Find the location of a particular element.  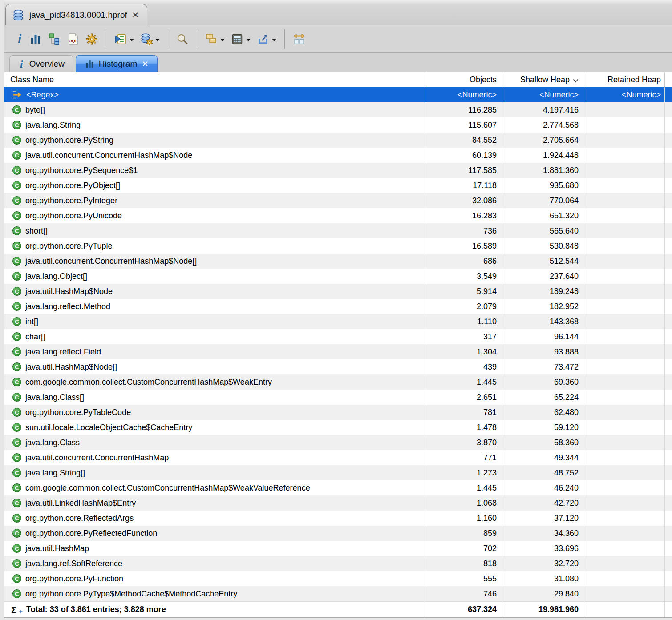

table-row: Cbyte[]116.2854.197.416 is located at coordinates (338, 110).